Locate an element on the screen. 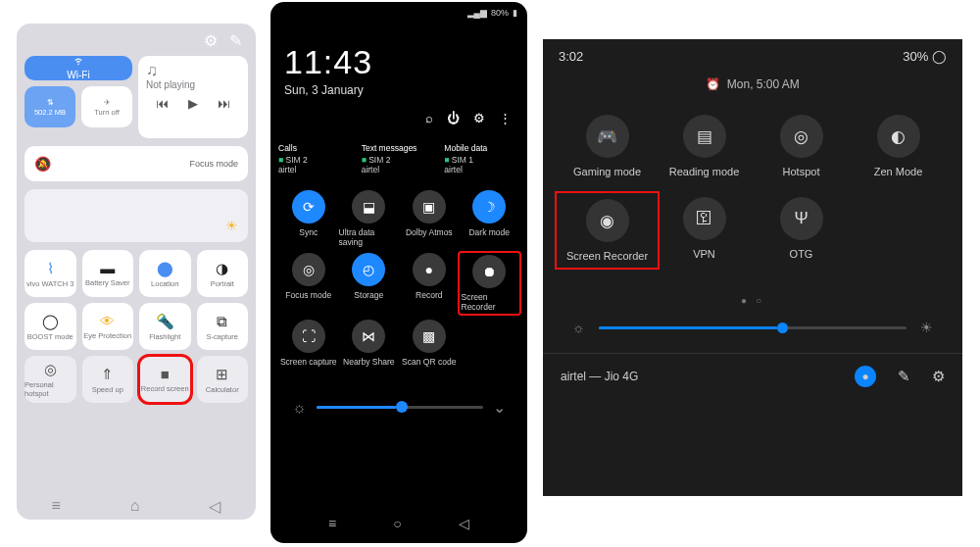 The height and width of the screenshot is (547, 980). sim-texts: Text messages■ SIM 2airtel is located at coordinates (400, 159).